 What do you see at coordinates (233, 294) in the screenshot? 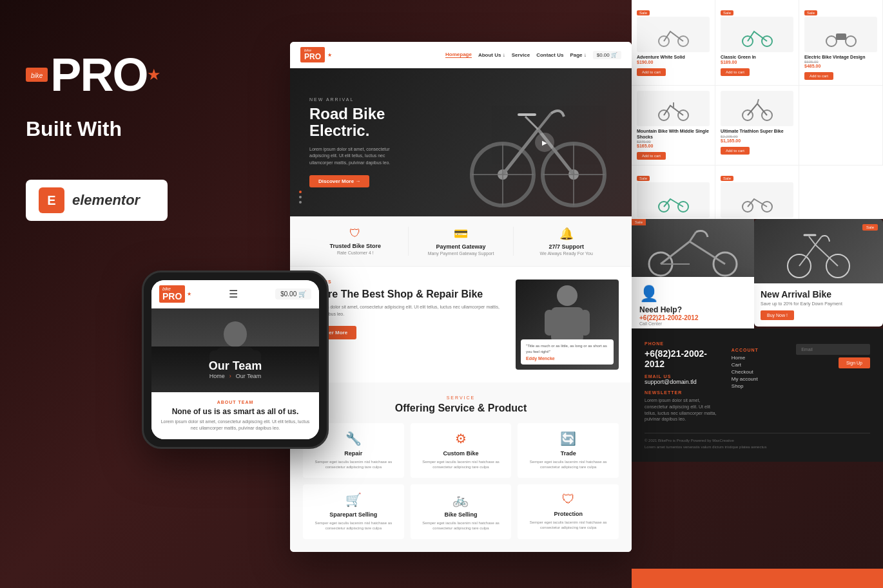
I see `phone-menu-icon: ☰` at bounding box center [233, 294].